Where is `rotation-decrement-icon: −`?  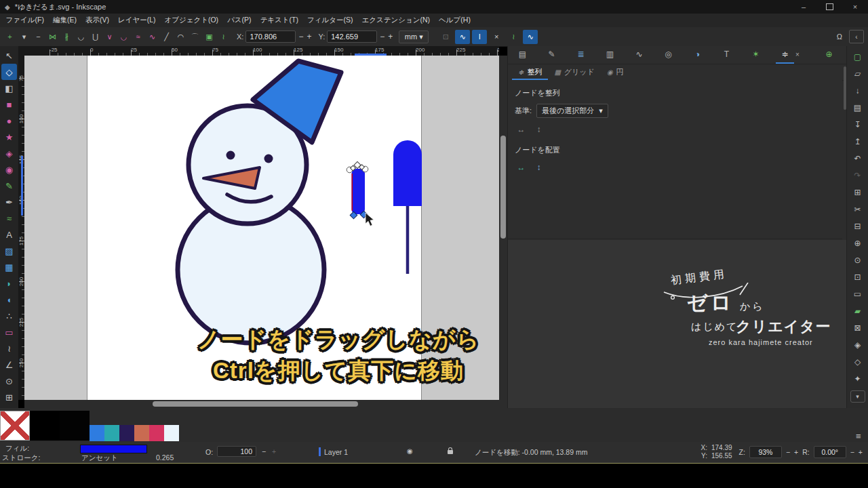
rotation-decrement-icon: − is located at coordinates (852, 452).